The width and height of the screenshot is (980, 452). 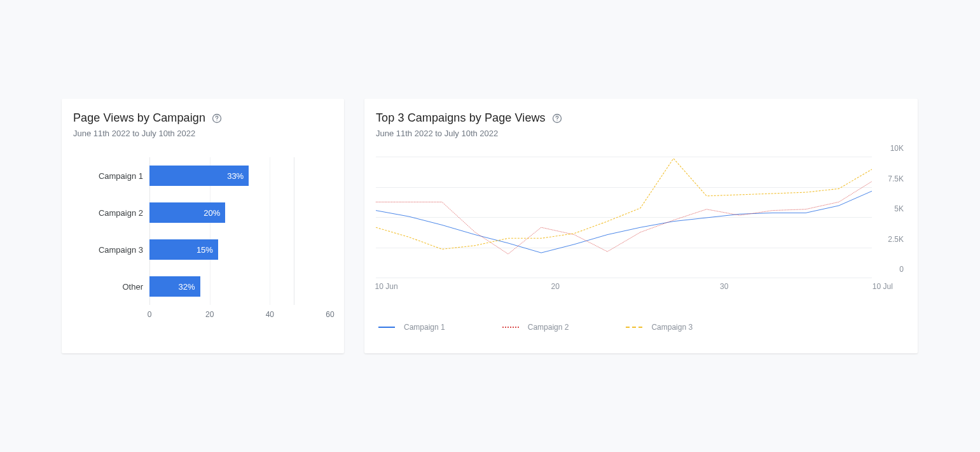 What do you see at coordinates (199, 176) in the screenshot?
I see `bar-fill: 33%` at bounding box center [199, 176].